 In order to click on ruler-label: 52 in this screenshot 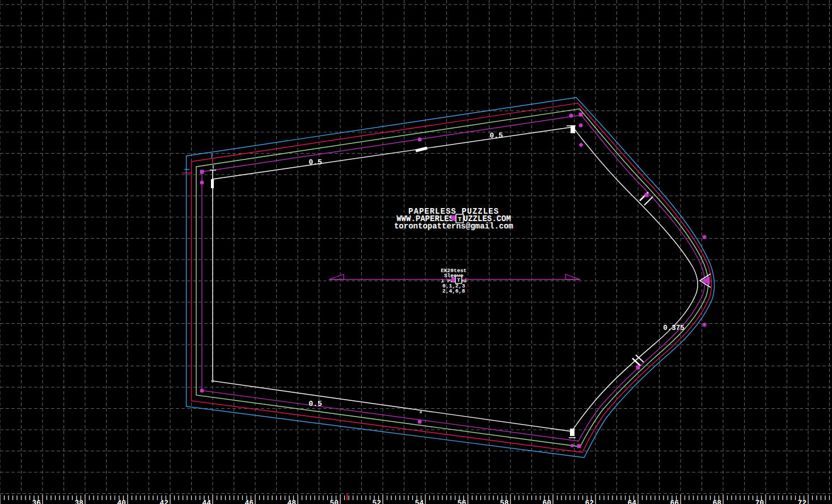, I will do `click(377, 501)`.